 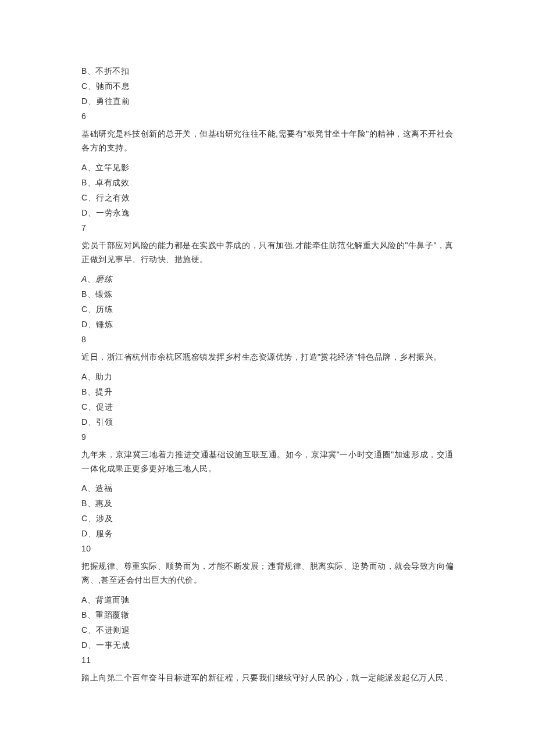 What do you see at coordinates (268, 141) in the screenshot?
I see `question-stem: 基础研究是科技创新的总开关，但基础研究往往不能,需要有"板凳甘坐十年险"的精神，…` at bounding box center [268, 141].